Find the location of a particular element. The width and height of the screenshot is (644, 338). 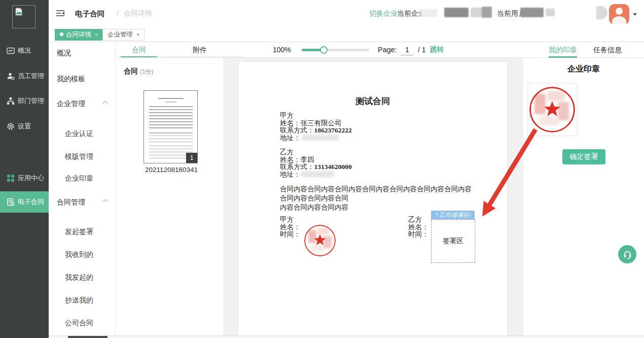

sidebar-item-econtract: 电子合同 is located at coordinates (24, 202).